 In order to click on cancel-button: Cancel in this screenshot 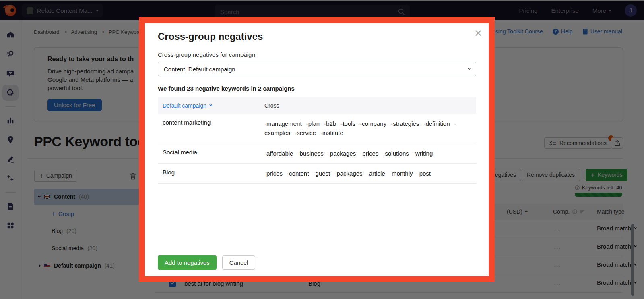, I will do `click(239, 263)`.